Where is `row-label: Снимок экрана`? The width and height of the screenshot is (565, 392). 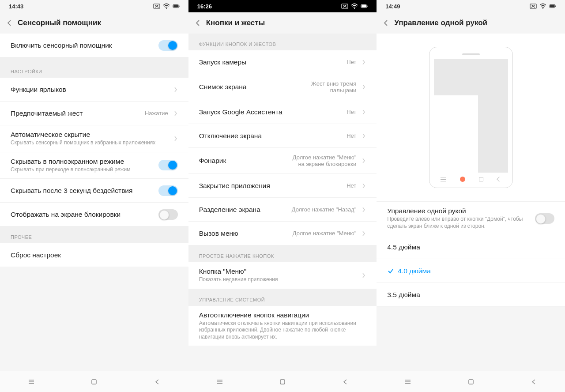 row-label: Снимок экрана is located at coordinates (245, 87).